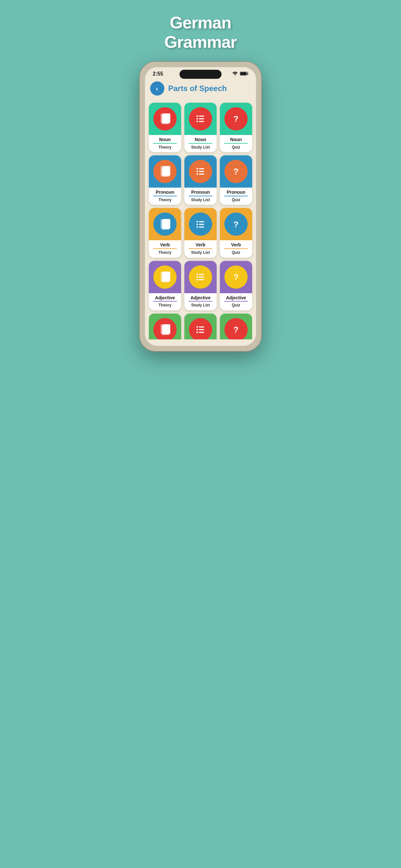 The image size is (401, 868). I want to click on card-circle-noun-2: ?, so click(236, 119).